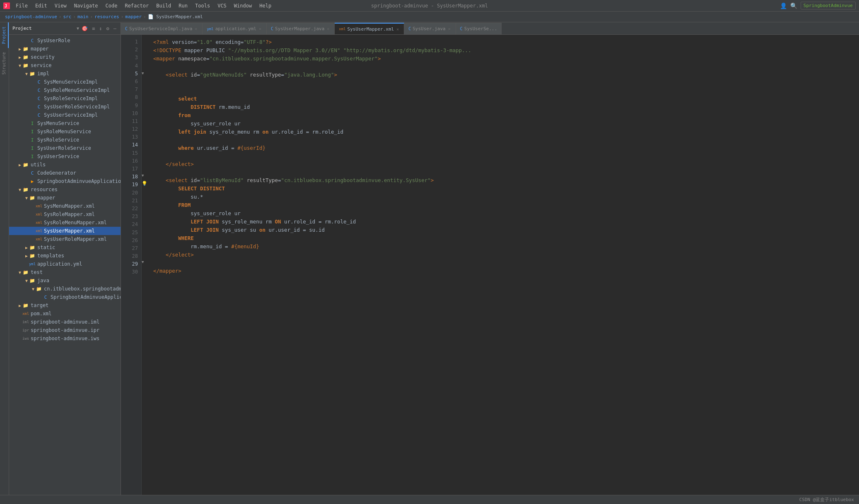 This screenshot has height=504, width=859. I want to click on tree-item-SysUserMapper.xml: xml SysUserMapper.xml, so click(65, 231).